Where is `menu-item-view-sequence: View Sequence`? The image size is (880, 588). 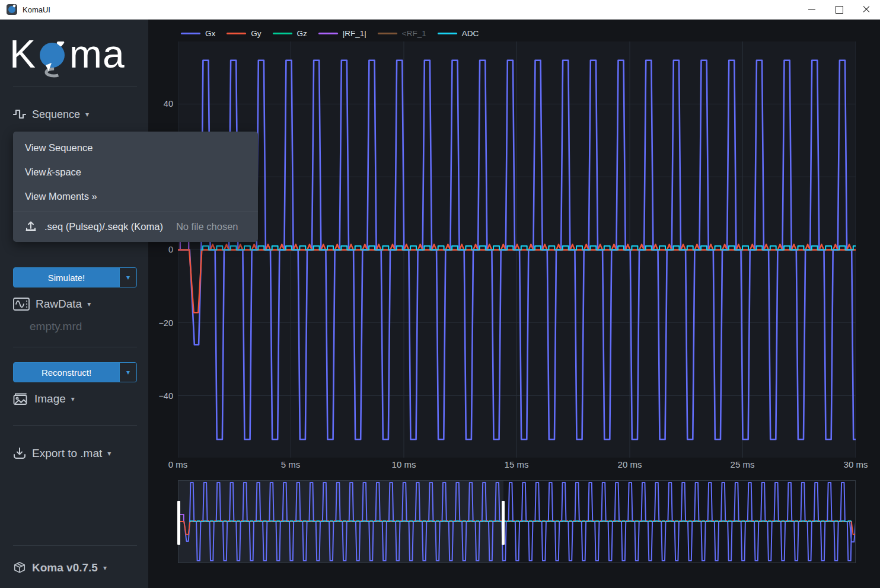 menu-item-view-sequence: View Sequence is located at coordinates (135, 148).